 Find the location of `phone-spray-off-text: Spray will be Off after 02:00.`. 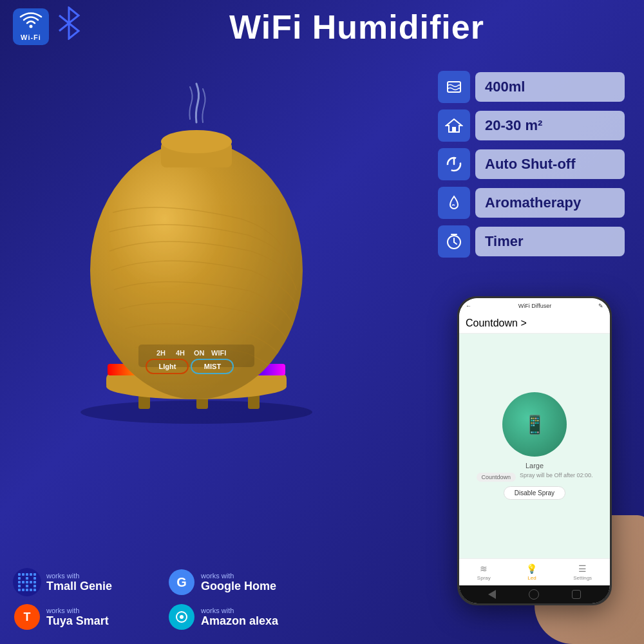

phone-spray-off-text: Spray will be Off after 02:00. is located at coordinates (556, 475).